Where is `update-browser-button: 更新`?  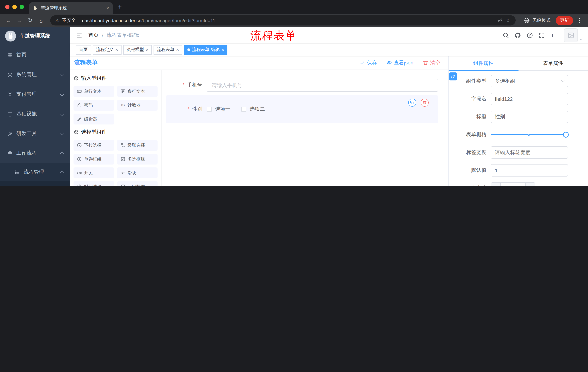 update-browser-button: 更新 is located at coordinates (564, 21).